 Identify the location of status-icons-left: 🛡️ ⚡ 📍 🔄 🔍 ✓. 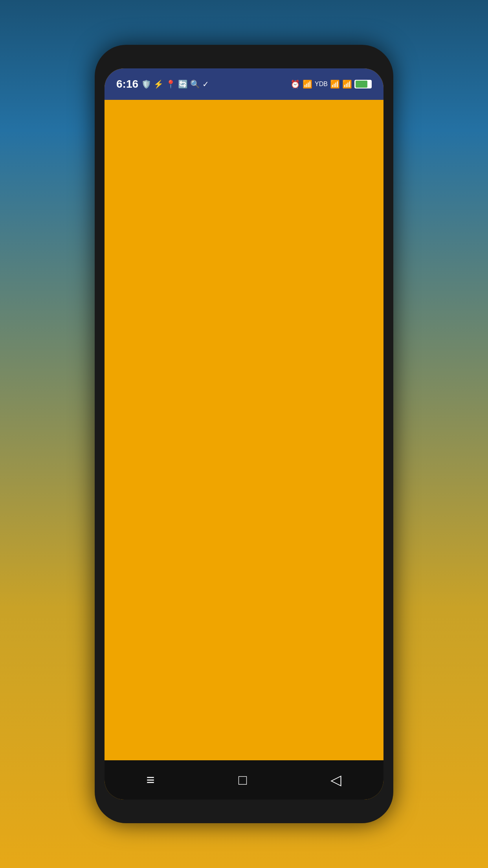
(175, 84).